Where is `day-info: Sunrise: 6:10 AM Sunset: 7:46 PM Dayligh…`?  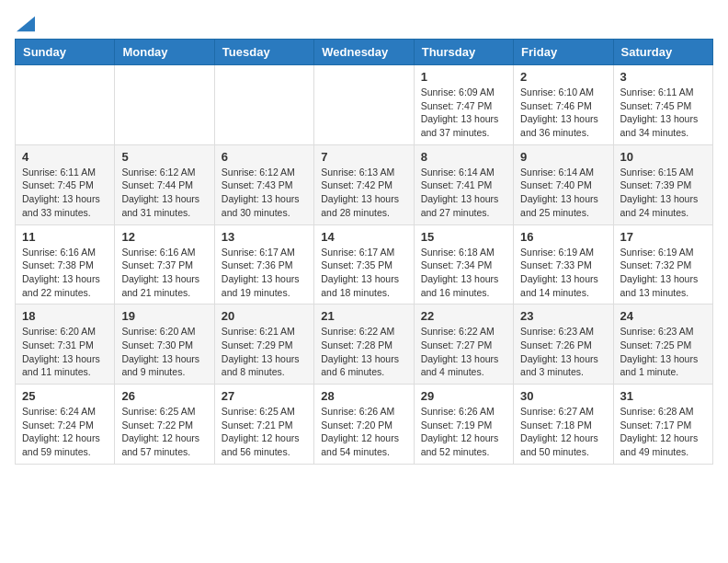
day-info: Sunrise: 6:10 AM Sunset: 7:46 PM Dayligh… is located at coordinates (559, 112).